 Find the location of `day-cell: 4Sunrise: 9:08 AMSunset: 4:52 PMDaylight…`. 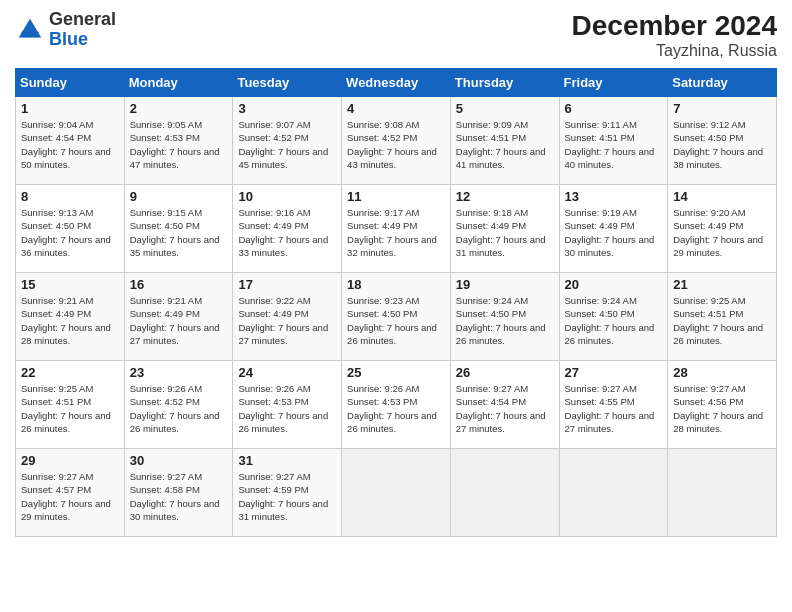

day-cell: 4Sunrise: 9:08 AMSunset: 4:52 PMDaylight… is located at coordinates (396, 141).